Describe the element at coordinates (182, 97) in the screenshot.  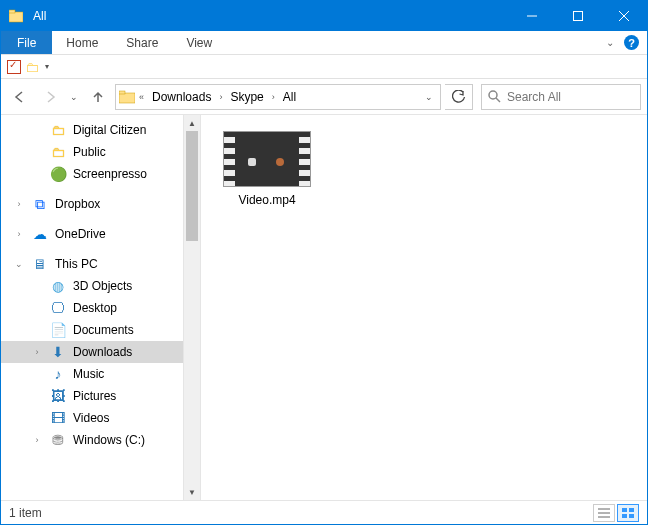
I see `breadcrumb-item: Downloads` at that location.